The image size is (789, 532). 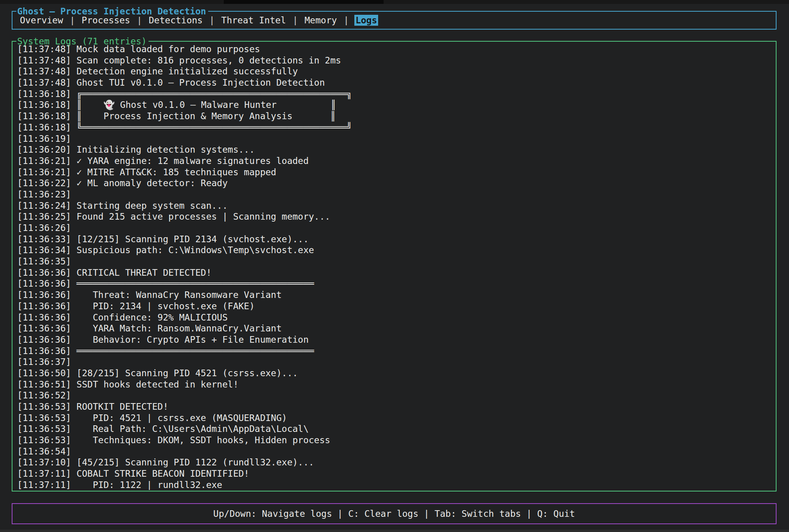 What do you see at coordinates (366, 20) in the screenshot?
I see `tab-logs: Logs` at bounding box center [366, 20].